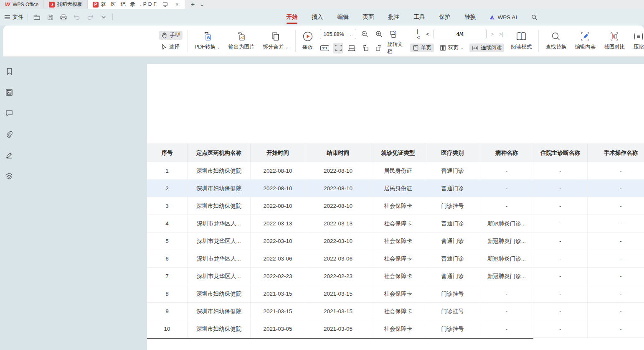 The height and width of the screenshot is (350, 644). What do you see at coordinates (365, 34) in the screenshot?
I see `zoom-out-button` at bounding box center [365, 34].